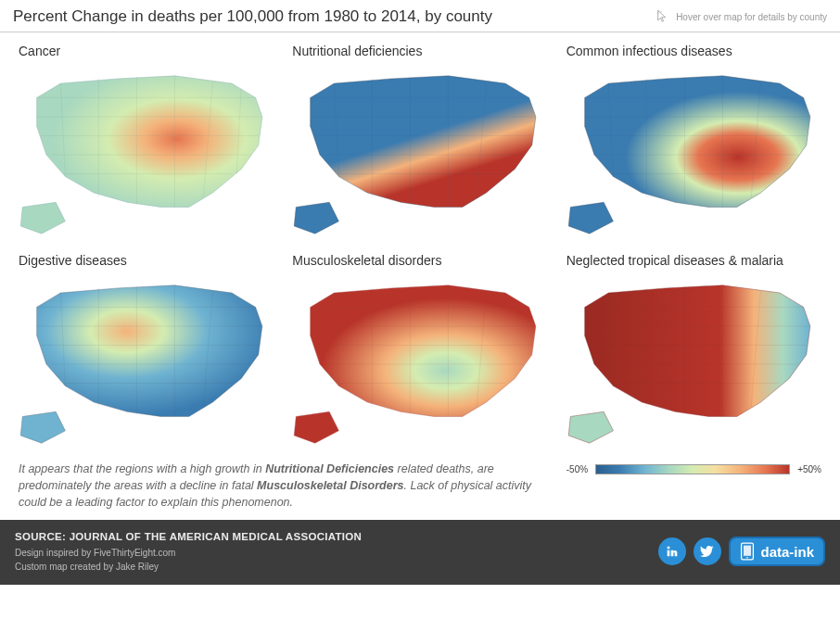 The width and height of the screenshot is (840, 632). Describe the element at coordinates (330, 486) in the screenshot. I see `blurb-em: Musculoskeletal Disorders` at that location.